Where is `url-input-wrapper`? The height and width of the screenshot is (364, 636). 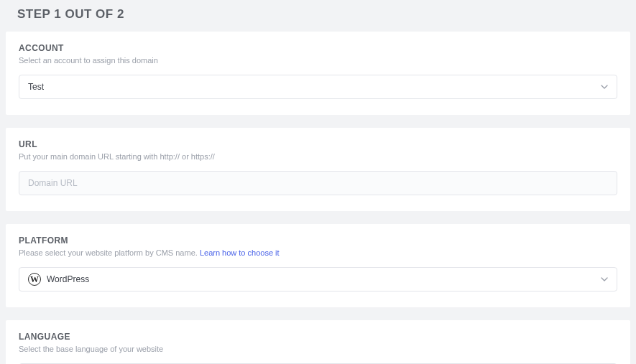
url-input-wrapper is located at coordinates (318, 183).